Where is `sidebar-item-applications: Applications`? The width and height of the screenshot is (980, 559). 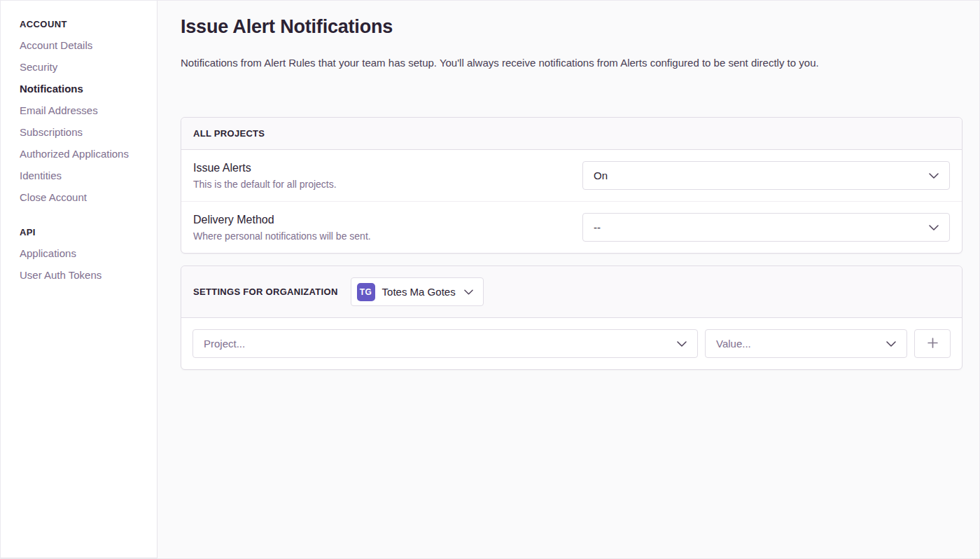
sidebar-item-applications: Applications is located at coordinates (83, 254).